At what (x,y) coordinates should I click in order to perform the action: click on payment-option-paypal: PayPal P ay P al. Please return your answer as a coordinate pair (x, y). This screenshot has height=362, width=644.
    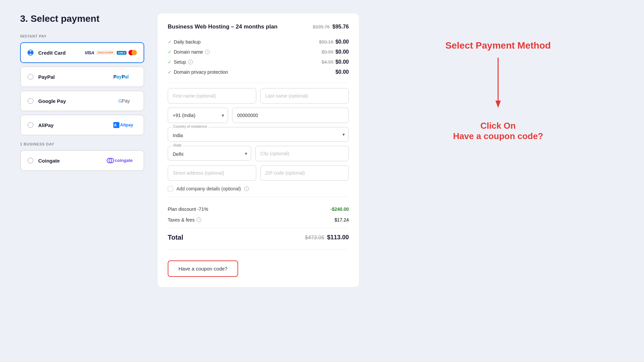
    Looking at the image, I should click on (82, 77).